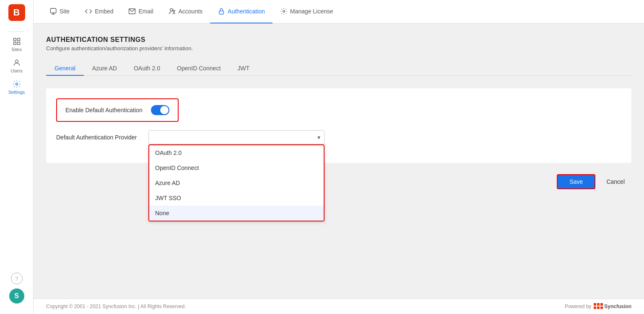 This screenshot has height=314, width=644. What do you see at coordinates (17, 87) in the screenshot?
I see `sidebar-item-settings: Settings` at bounding box center [17, 87].